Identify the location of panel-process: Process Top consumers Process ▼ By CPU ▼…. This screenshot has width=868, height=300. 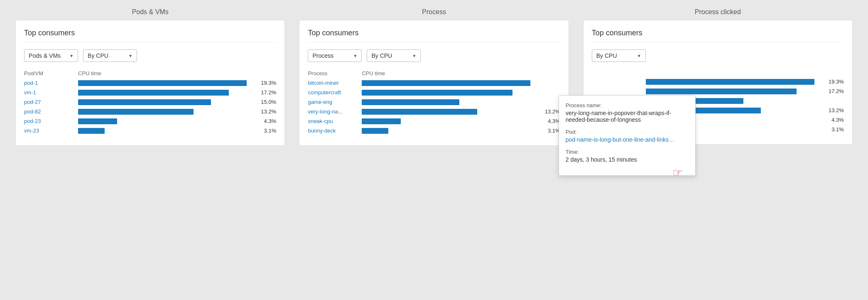
(434, 77).